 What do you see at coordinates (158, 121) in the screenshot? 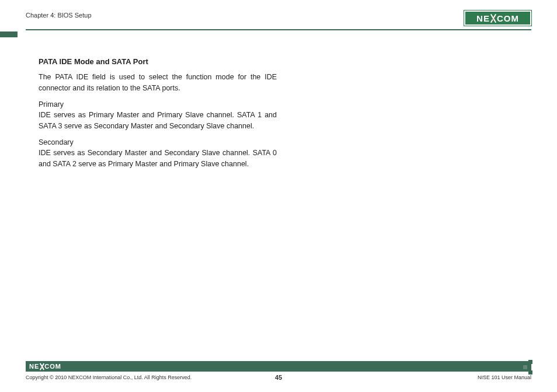
I see `primary-description: IDE serves as Primary Master and Primary…` at bounding box center [158, 121].